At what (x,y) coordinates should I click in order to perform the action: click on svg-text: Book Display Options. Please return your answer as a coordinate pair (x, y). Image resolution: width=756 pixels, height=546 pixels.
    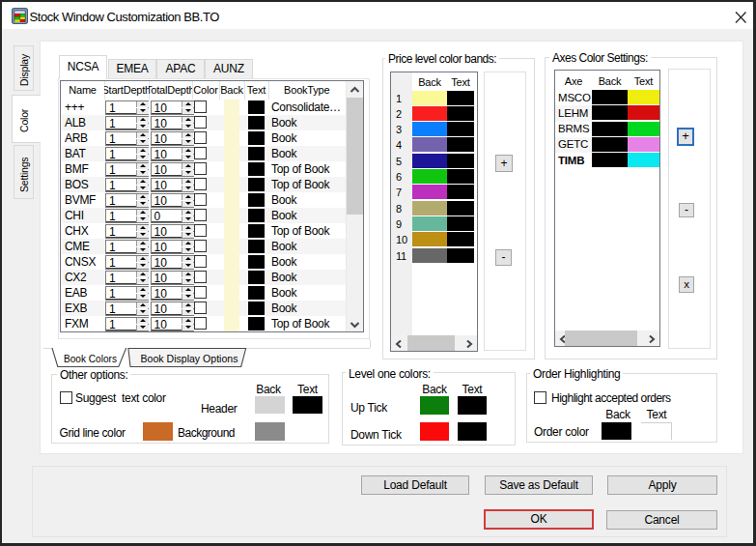
    Looking at the image, I should click on (189, 359).